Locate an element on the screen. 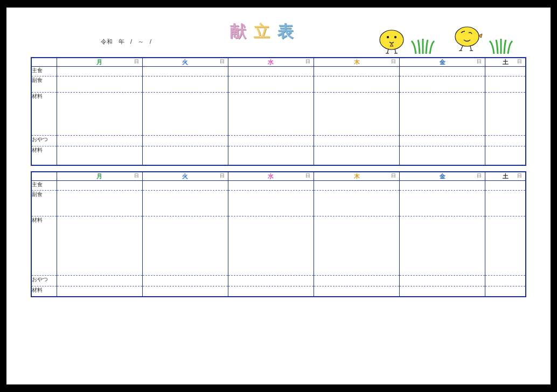 The height and width of the screenshot is (392, 557). week2-day-header-wed: 水日 is located at coordinates (270, 176).